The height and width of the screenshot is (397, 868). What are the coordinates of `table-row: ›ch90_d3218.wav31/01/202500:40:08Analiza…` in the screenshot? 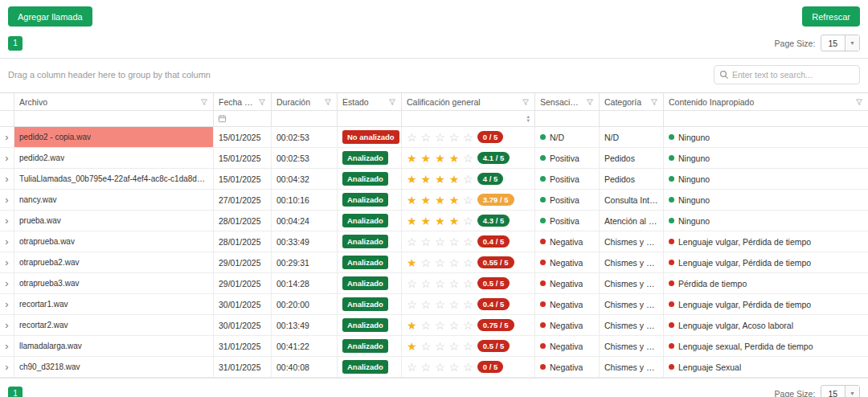 It's located at (434, 367).